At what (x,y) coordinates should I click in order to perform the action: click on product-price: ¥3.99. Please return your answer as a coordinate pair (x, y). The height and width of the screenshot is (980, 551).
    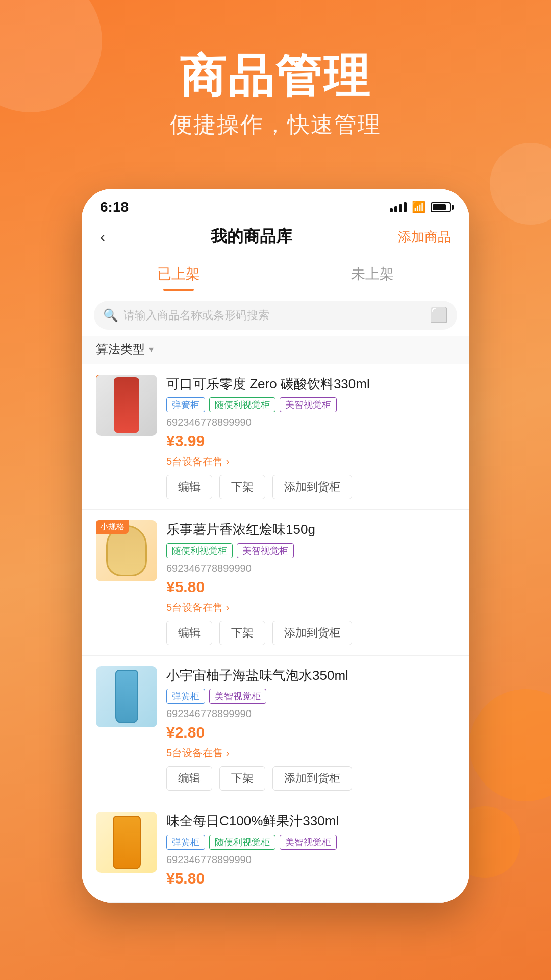
    Looking at the image, I should click on (311, 441).